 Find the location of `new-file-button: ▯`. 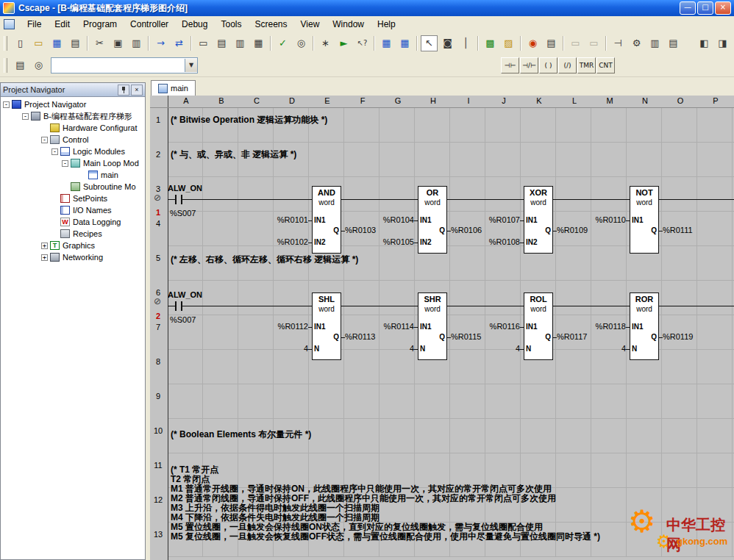

new-file-button: ▯ is located at coordinates (21, 43).